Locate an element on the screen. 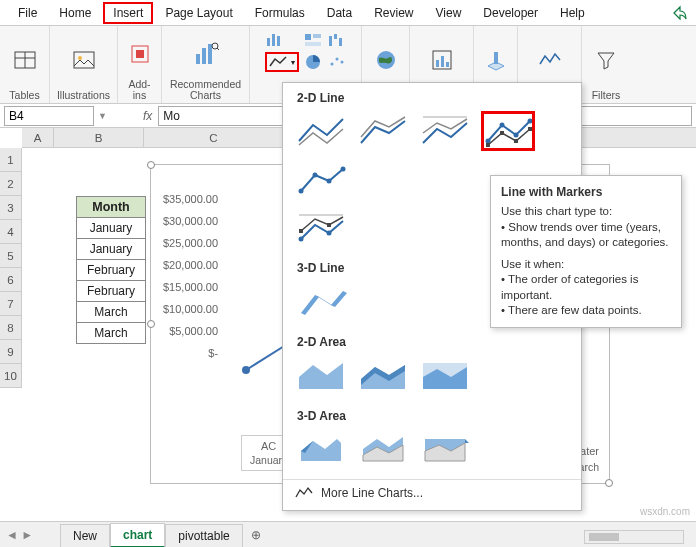  tab-insert: Insert is located at coordinates (128, 13).